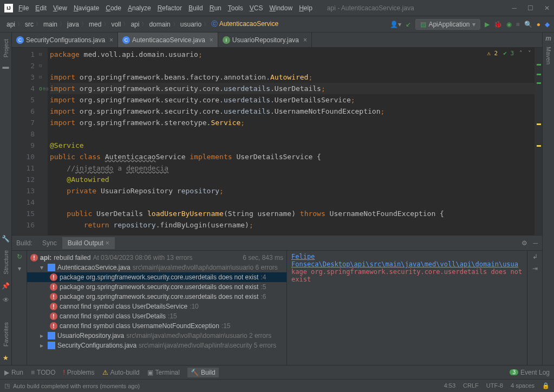  I want to click on chevron-up-icon: ˄, so click(521, 53).